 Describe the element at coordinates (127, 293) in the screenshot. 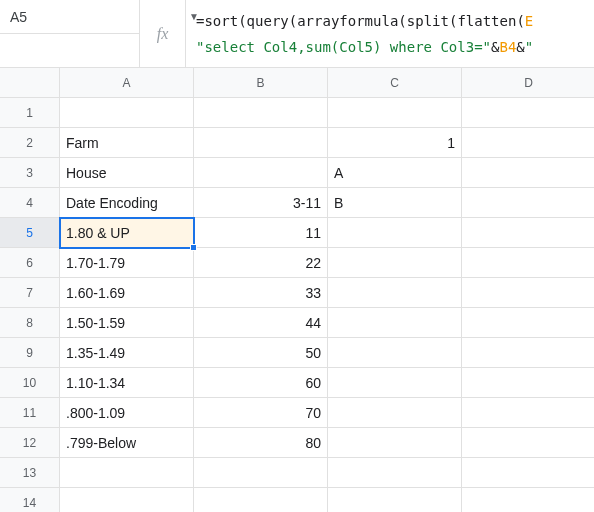

I see `cell-A7: 1.60-1.69` at that location.